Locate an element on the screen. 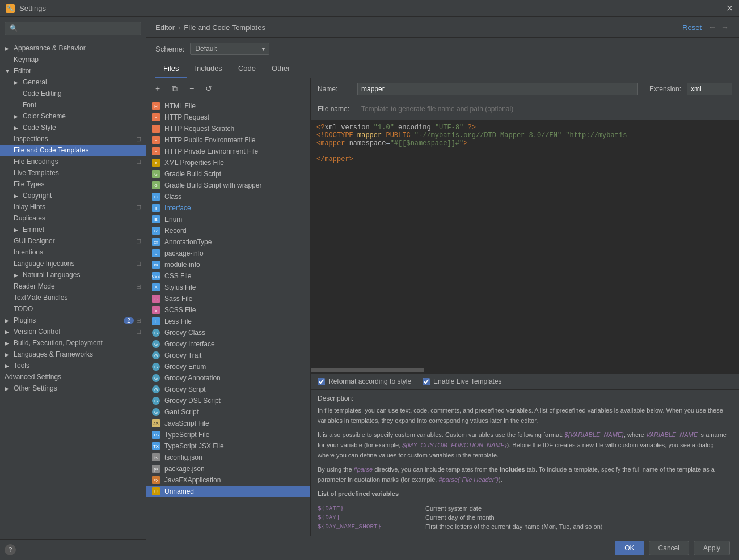 The width and height of the screenshot is (739, 560). reformat-checkbox-item: Reformat according to style is located at coordinates (364, 381).